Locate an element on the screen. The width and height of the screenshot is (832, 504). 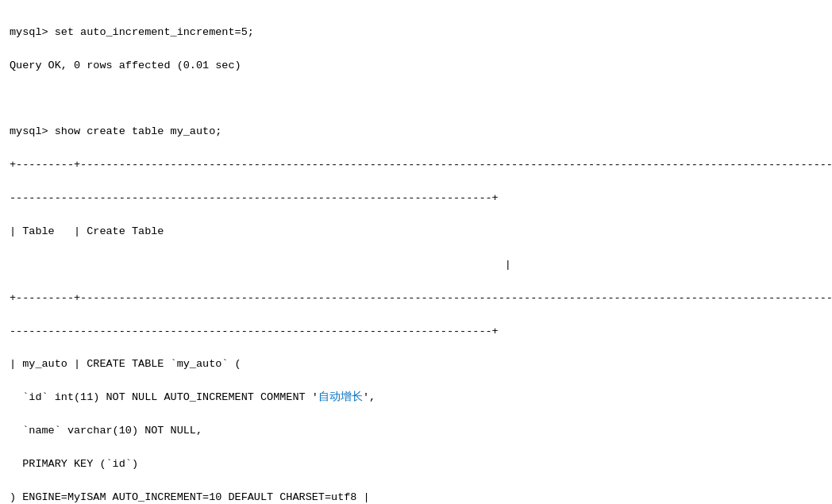
line-table-header: | Table | Create Table is located at coordinates (421, 232).